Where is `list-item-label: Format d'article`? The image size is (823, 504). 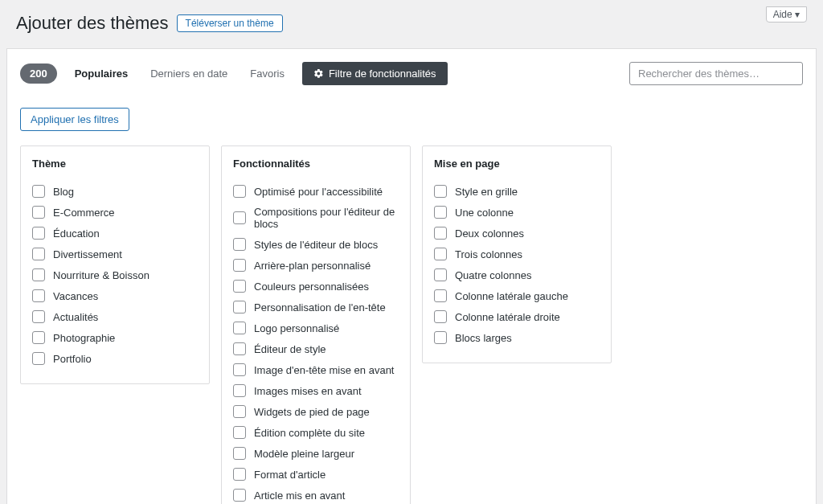 list-item-label: Format d'article is located at coordinates (289, 474).